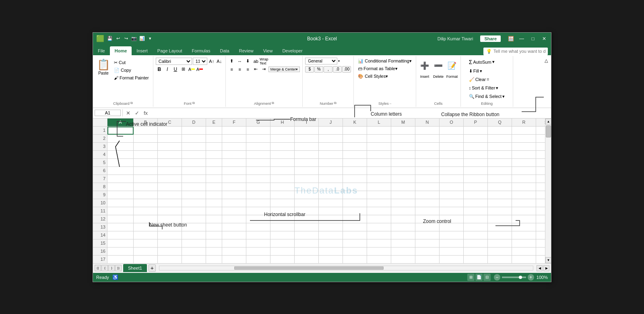 This screenshot has height=314, width=644. Describe the element at coordinates (524, 187) in the screenshot. I see `cell-R8` at that location.